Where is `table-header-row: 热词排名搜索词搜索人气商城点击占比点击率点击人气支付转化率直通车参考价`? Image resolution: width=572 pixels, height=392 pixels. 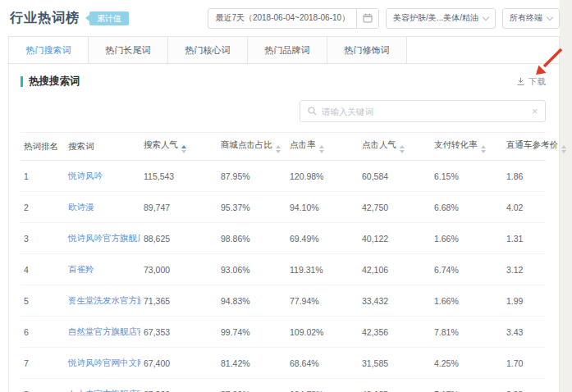
table-header-row: 热词排名搜索词搜索人气商城点击占比点击率点击人气支付转化率直通车参考价 is located at coordinates (283, 147).